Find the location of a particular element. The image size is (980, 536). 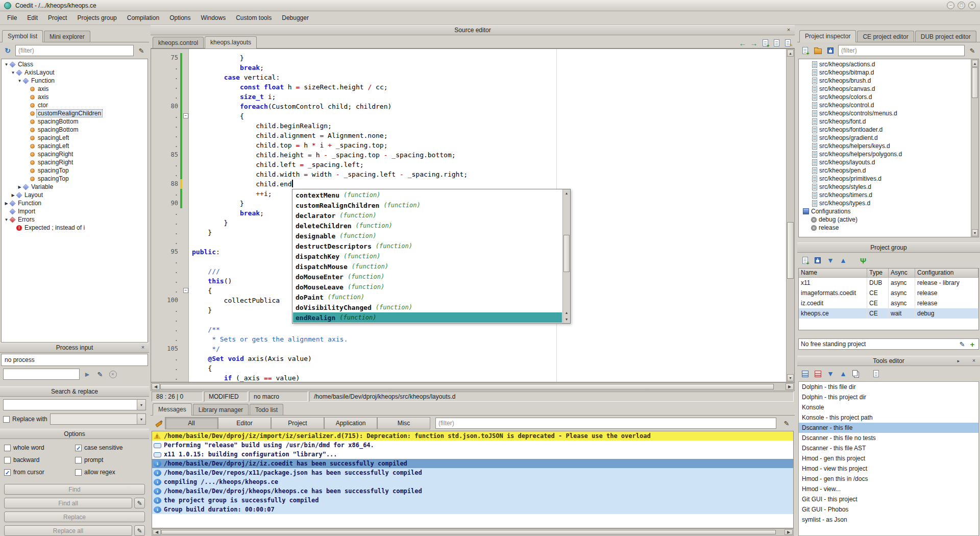

project-file-item: src/kheops/helpers/keys.d is located at coordinates (889, 146).